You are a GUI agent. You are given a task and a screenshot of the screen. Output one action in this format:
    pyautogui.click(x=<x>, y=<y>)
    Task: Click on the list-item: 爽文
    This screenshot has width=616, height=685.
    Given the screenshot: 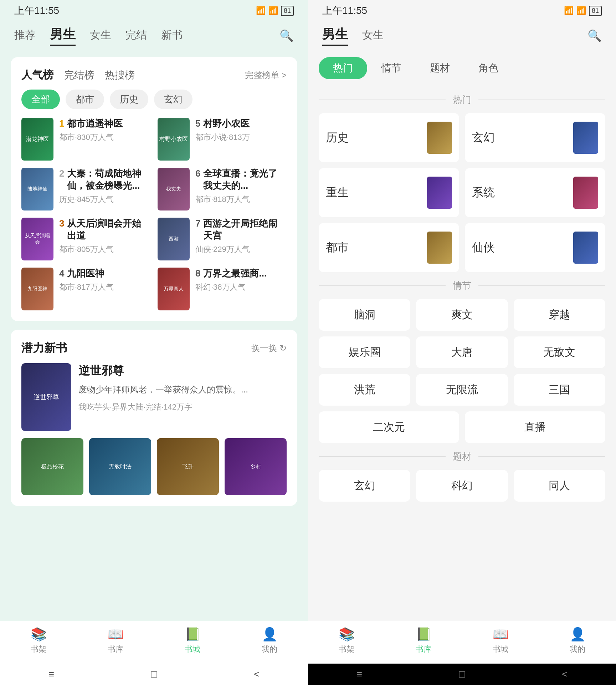 What is the action you would take?
    pyautogui.click(x=462, y=315)
    